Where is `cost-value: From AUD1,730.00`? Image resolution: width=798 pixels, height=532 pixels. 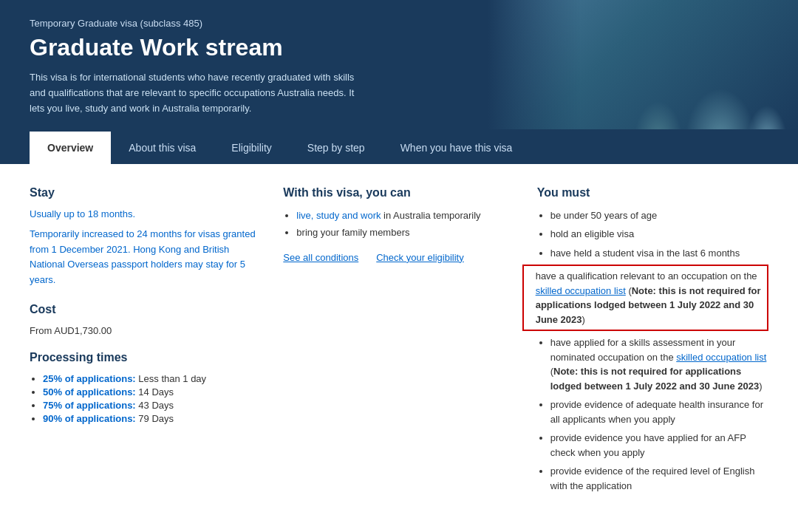 cost-value: From AUD1,730.00 is located at coordinates (145, 331).